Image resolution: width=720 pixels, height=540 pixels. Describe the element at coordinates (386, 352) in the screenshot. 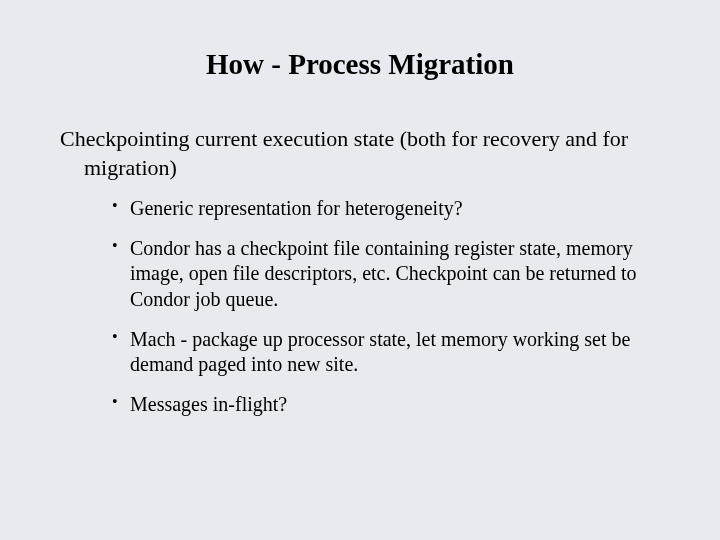

I see `list-item: Mach - package up processor state, let m…` at that location.